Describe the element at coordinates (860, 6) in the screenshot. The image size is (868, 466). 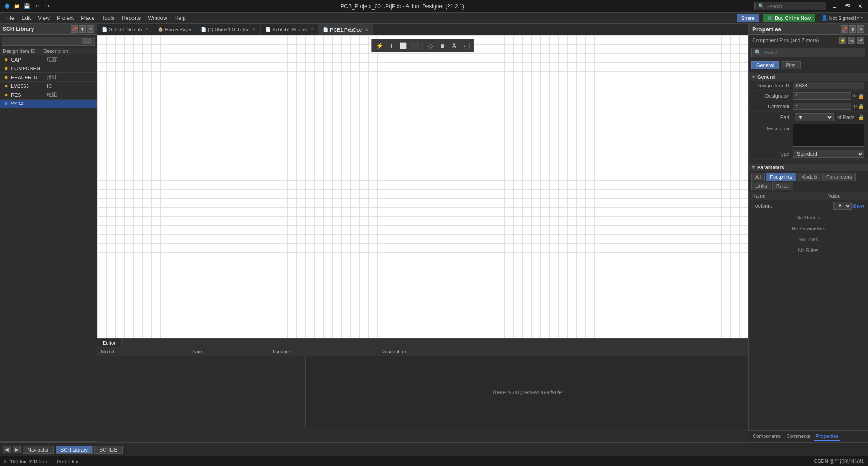
I see `close-button: ✕` at that location.